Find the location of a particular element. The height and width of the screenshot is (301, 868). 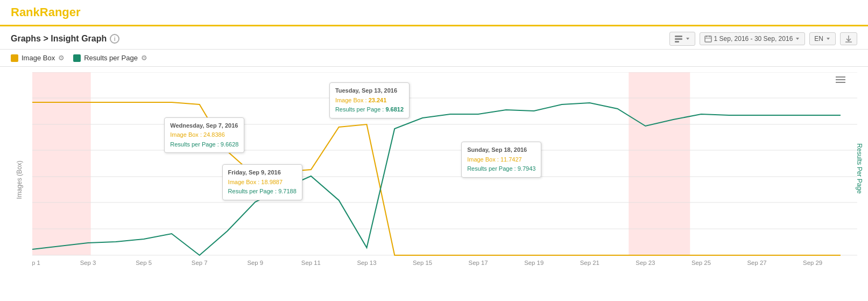

svg-text: Sep 23 is located at coordinates (645, 263).